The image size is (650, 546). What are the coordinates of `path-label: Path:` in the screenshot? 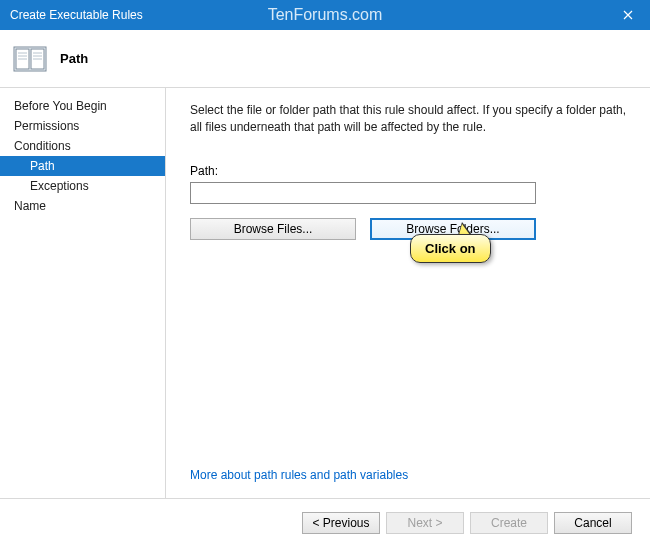 It's located at (410, 171).